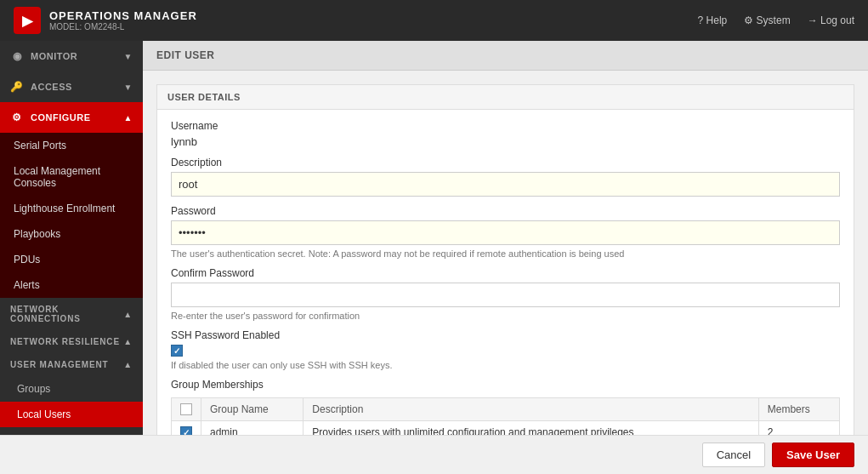 This screenshot has height=474, width=868. Describe the element at coordinates (123, 15) in the screenshot. I see `app-title: OPERATIONS MANAGER` at that location.